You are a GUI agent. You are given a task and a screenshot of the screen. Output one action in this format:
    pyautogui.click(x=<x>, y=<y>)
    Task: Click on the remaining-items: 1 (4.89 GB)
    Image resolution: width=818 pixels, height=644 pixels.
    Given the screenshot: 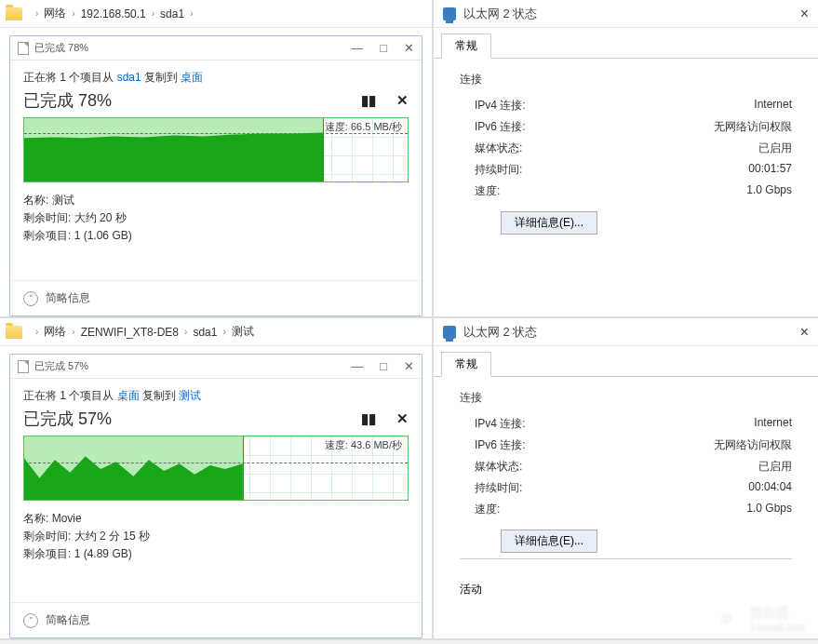 What is the action you would take?
    pyautogui.click(x=103, y=554)
    